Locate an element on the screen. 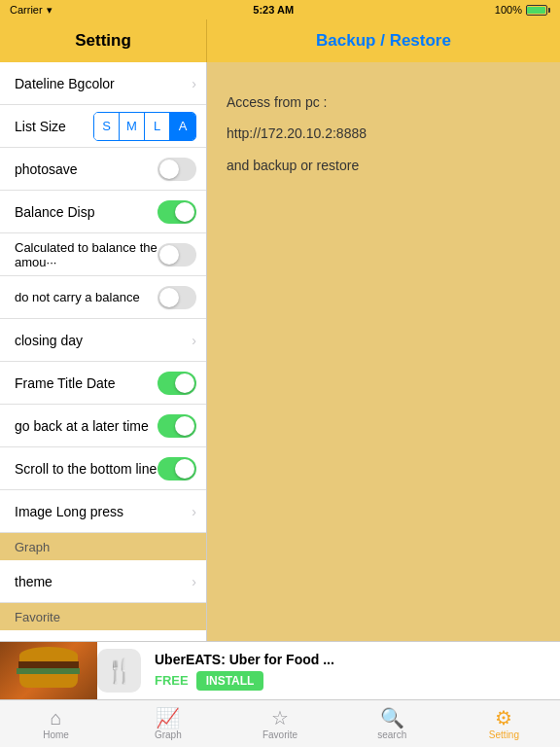 This screenshot has height=747, width=560. home-label: Home is located at coordinates (56, 735).